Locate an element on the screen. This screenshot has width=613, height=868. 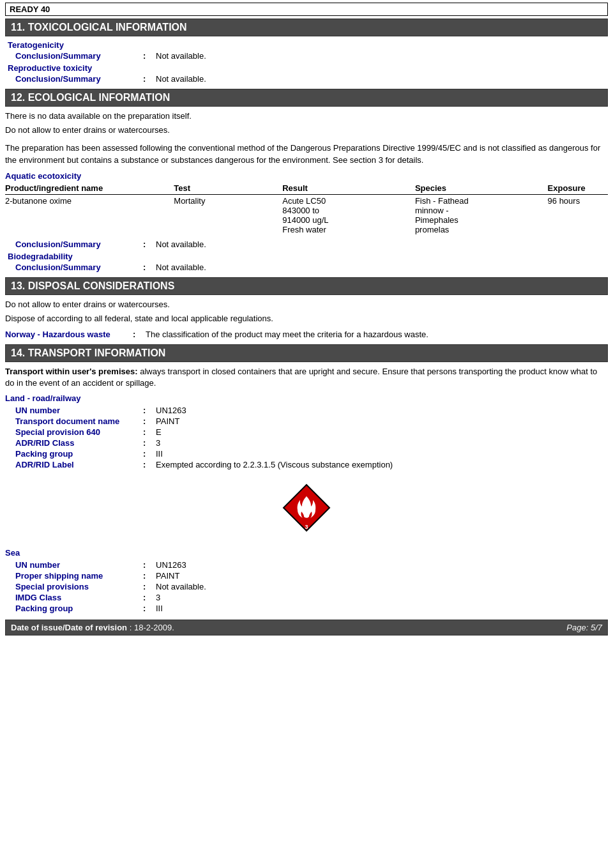
imdg-class-row: IMDG Class : 3 is located at coordinates (306, 598).